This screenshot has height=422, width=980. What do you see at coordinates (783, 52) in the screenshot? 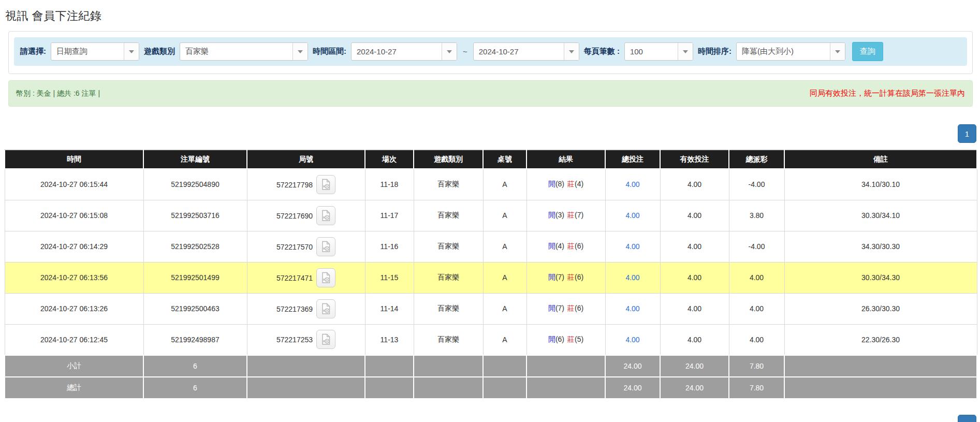
I see `time-sort-value: 降冪(由大到小)` at bounding box center [783, 52].